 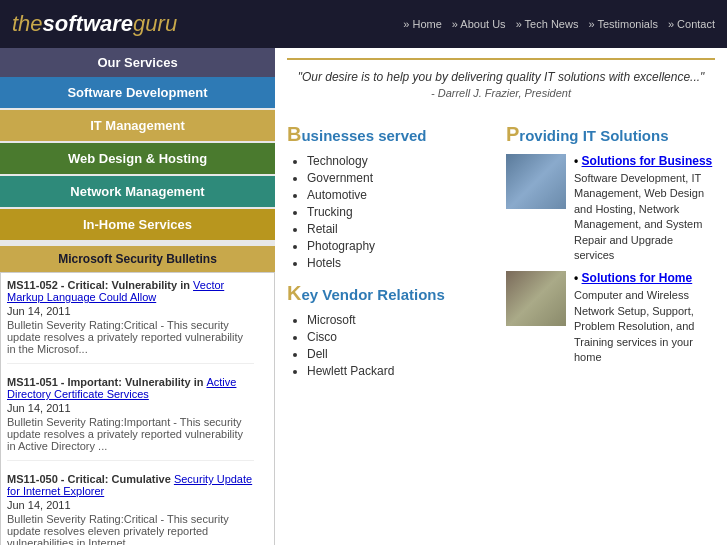 What do you see at coordinates (610, 208) in the screenshot?
I see `solution-business-row: • Solutions for Business Software Develo…` at bounding box center [610, 208].